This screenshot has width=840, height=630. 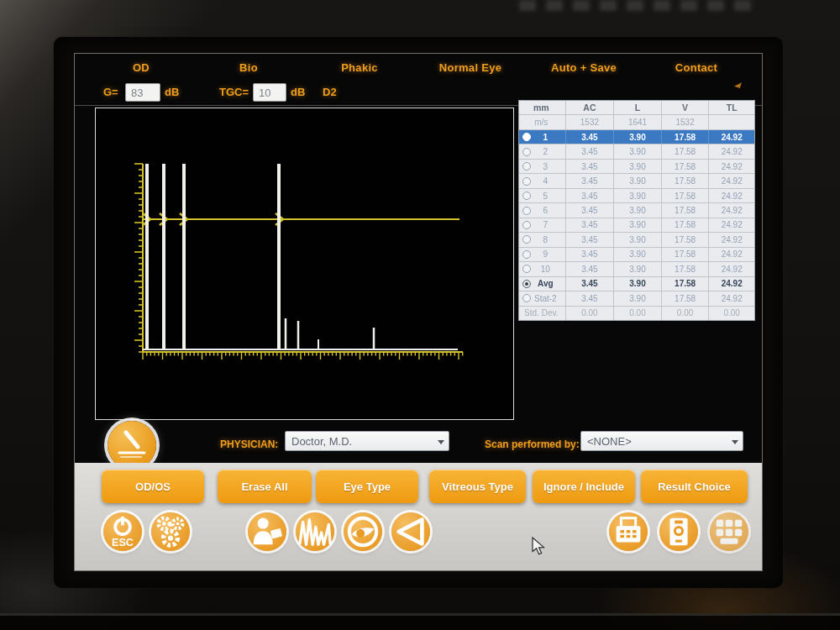 I want to click on menu-od: OD, so click(x=141, y=67).